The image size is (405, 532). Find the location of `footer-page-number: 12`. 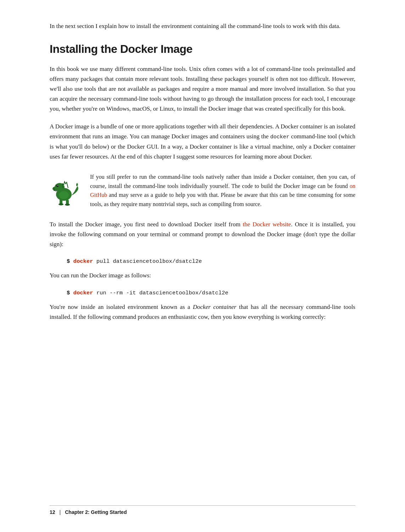

footer-page-number: 12 is located at coordinates (52, 512).